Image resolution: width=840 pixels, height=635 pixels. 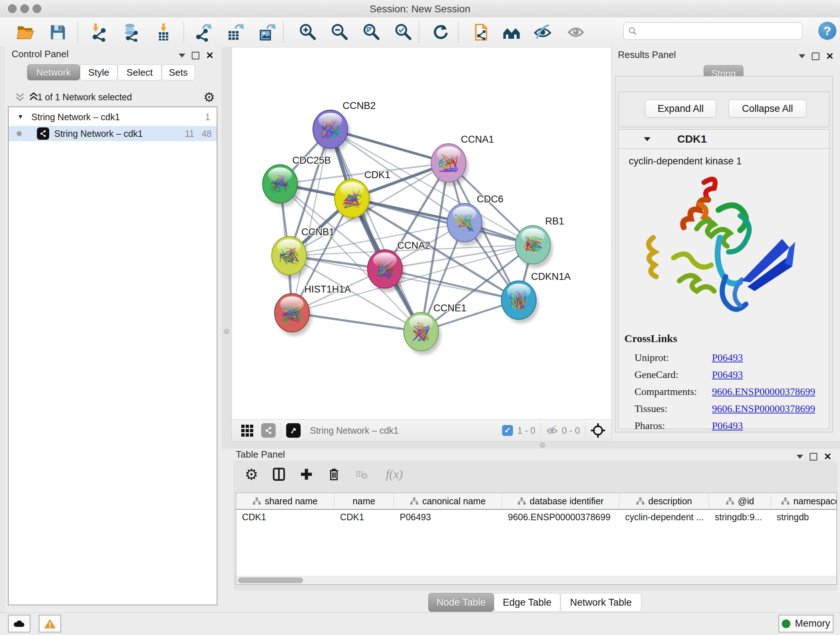 What do you see at coordinates (163, 32) in the screenshot?
I see `import-table-file-button` at bounding box center [163, 32].